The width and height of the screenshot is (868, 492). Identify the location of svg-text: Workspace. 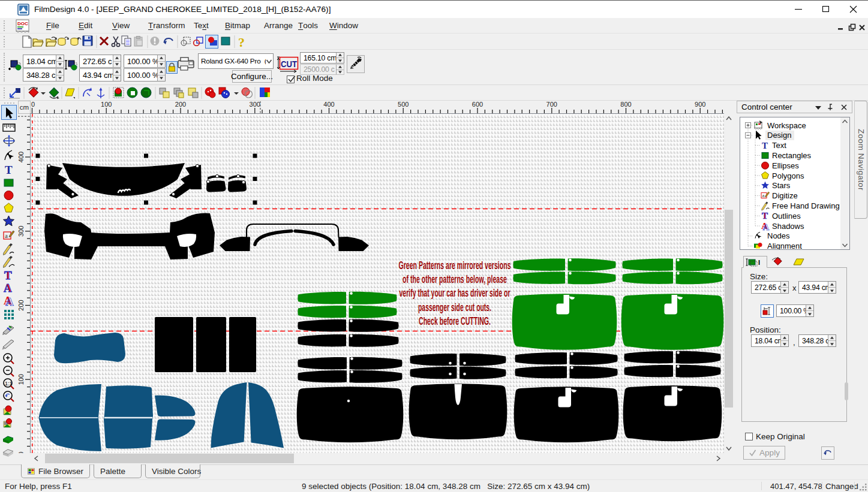
(787, 126).